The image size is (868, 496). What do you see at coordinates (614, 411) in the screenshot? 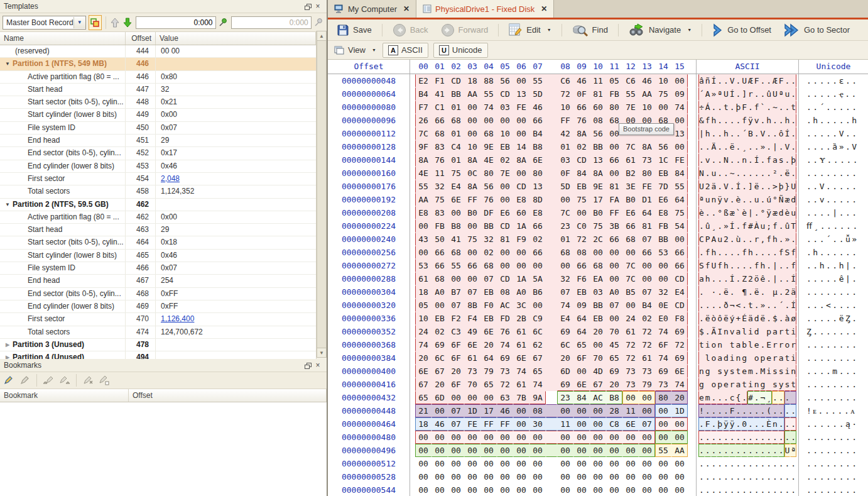
I see `hex-byte: 28` at bounding box center [614, 411].